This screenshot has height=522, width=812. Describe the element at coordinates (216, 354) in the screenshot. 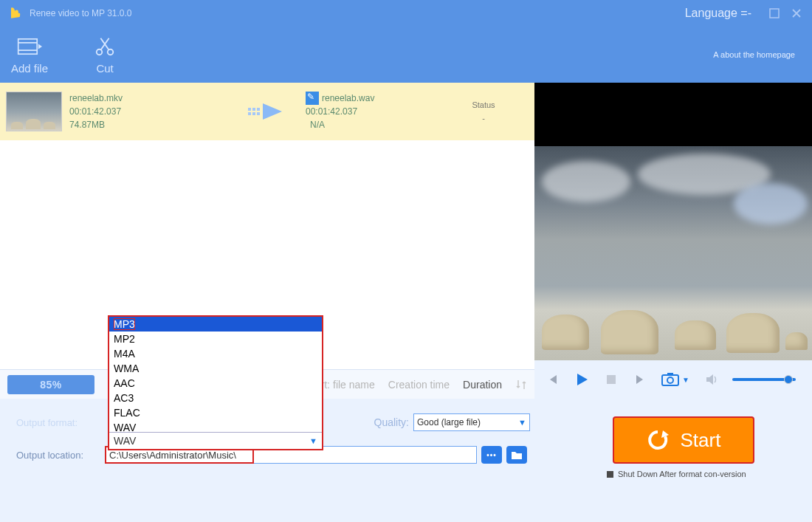

I see `format-option-m4a: M4A` at that location.